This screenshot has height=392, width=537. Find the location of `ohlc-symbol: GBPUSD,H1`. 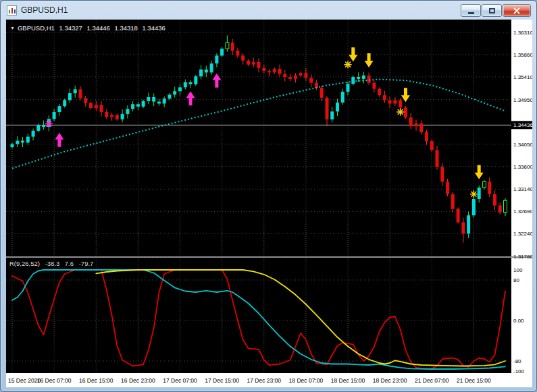

ohlc-symbol: GBPUSD,H1 is located at coordinates (36, 28).